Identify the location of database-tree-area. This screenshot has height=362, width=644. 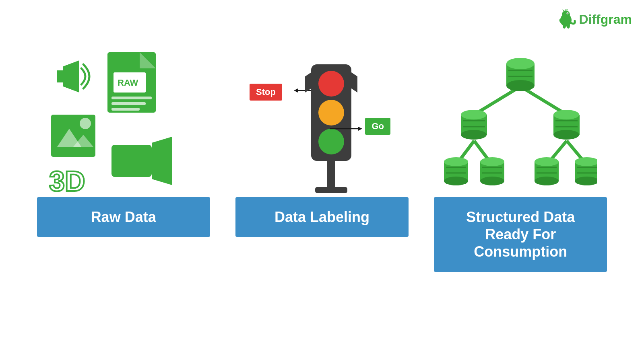
(520, 121).